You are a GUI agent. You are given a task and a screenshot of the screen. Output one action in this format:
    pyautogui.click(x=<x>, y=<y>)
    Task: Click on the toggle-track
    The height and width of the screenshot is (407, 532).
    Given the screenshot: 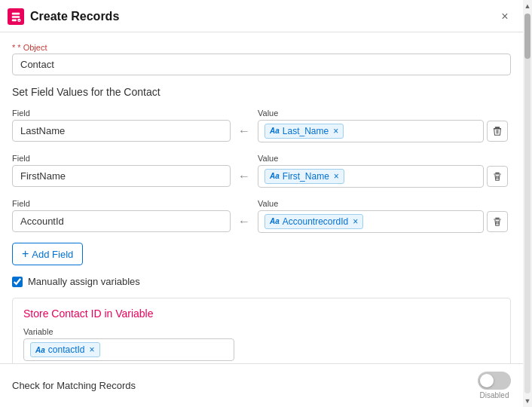 What is the action you would take?
    pyautogui.click(x=494, y=381)
    